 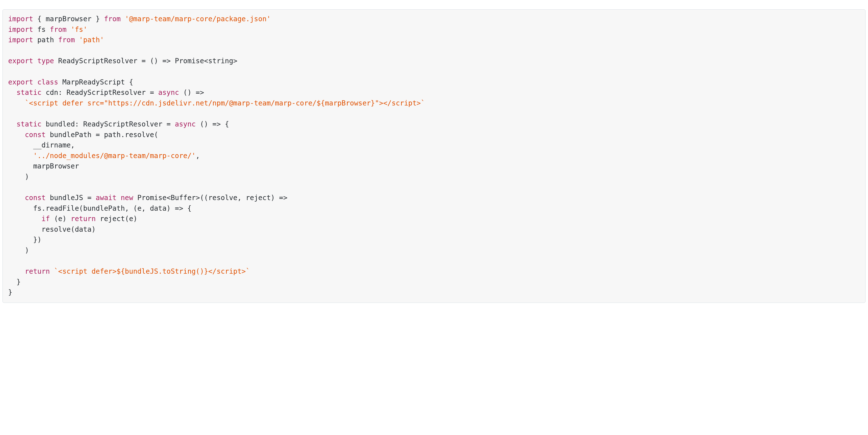 What do you see at coordinates (96, 82) in the screenshot?
I see `token-plain: MarpReadyScript {` at bounding box center [96, 82].